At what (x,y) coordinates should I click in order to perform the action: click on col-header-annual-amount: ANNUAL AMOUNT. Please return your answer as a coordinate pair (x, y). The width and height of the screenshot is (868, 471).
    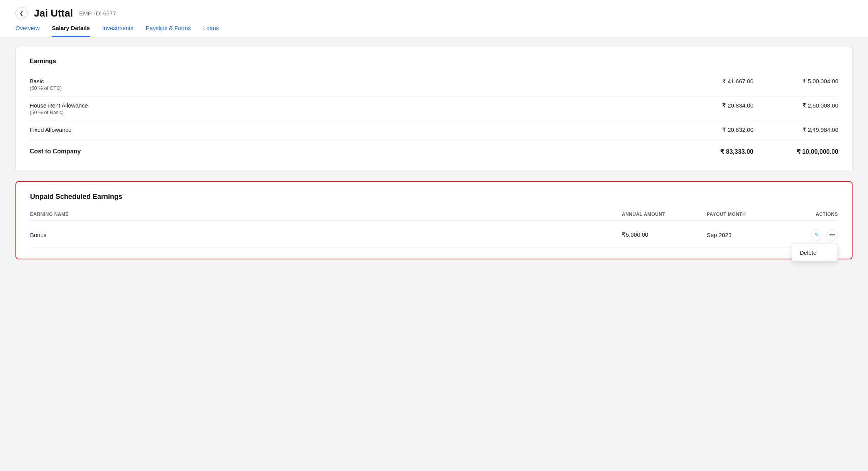
    Looking at the image, I should click on (664, 214).